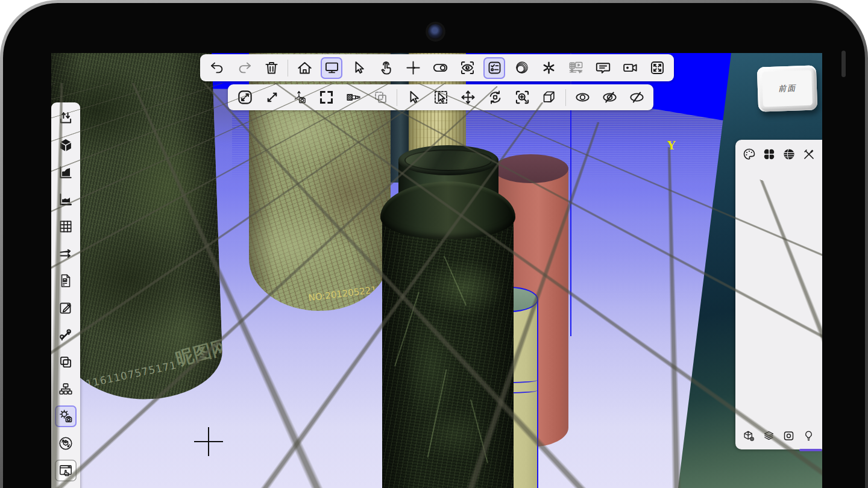  Describe the element at coordinates (437, 67) in the screenshot. I see `main-toolbar` at that location.